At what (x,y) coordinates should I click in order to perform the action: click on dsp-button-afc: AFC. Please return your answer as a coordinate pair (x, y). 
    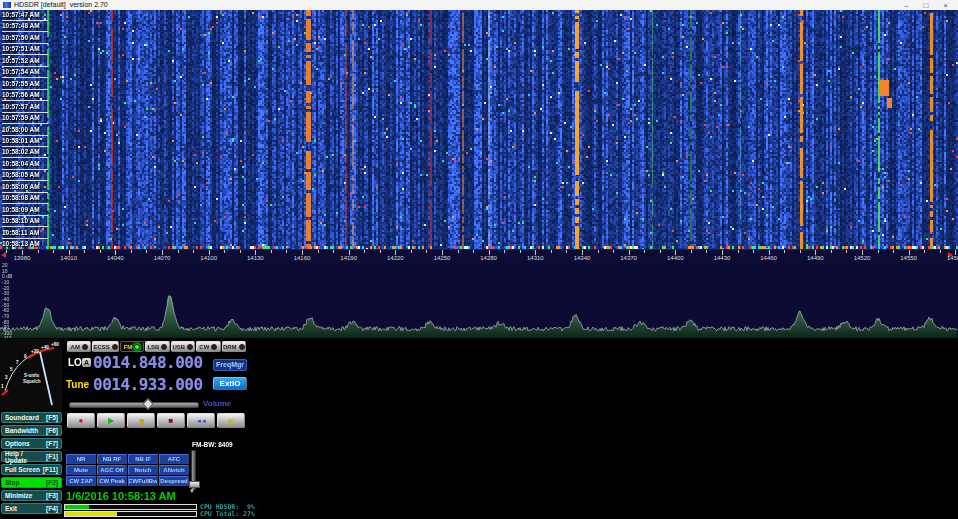
    Looking at the image, I should click on (174, 459).